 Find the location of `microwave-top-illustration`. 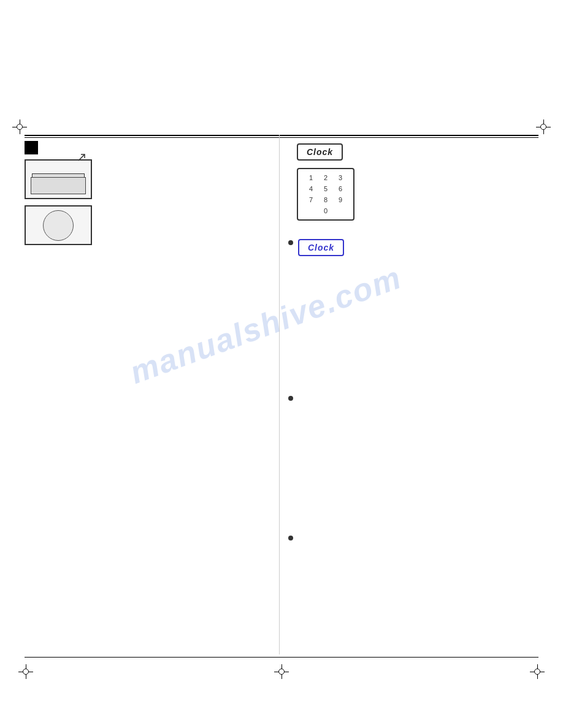

microwave-top-illustration is located at coordinates (61, 179).